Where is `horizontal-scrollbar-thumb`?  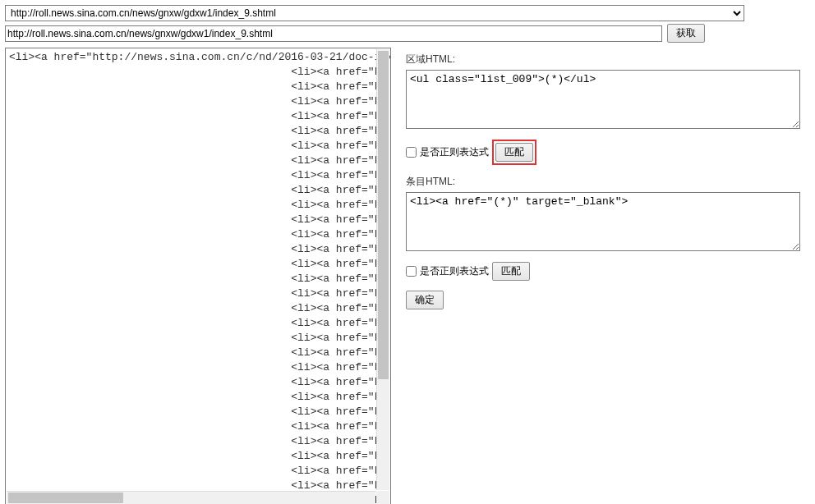 horizontal-scrollbar-thumb is located at coordinates (66, 497).